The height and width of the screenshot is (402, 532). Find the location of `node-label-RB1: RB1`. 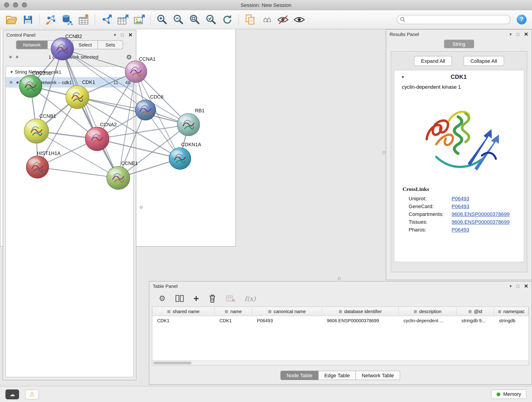

node-label-RB1: RB1 is located at coordinates (200, 111).